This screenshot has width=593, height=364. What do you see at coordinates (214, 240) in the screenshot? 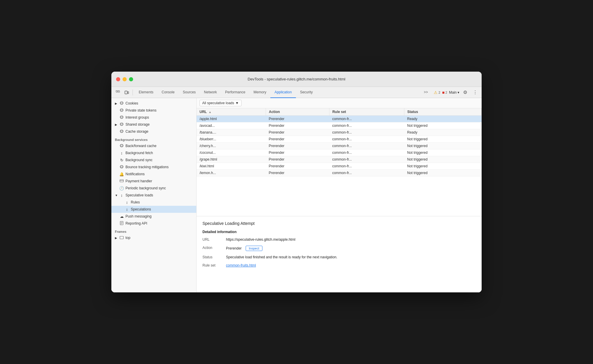
I see `detail-label-url: URL` at bounding box center [214, 240].